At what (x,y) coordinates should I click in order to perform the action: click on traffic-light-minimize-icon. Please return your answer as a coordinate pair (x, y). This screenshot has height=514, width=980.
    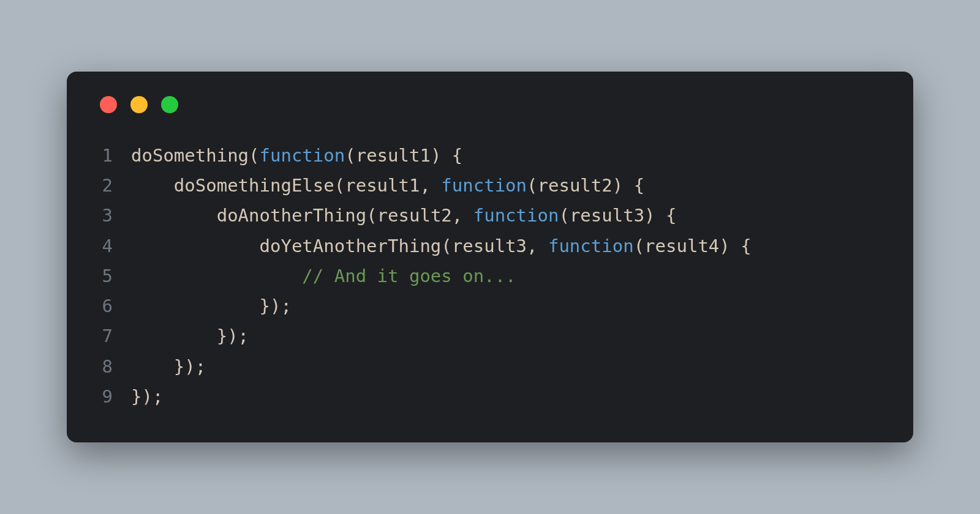
    Looking at the image, I should click on (139, 105).